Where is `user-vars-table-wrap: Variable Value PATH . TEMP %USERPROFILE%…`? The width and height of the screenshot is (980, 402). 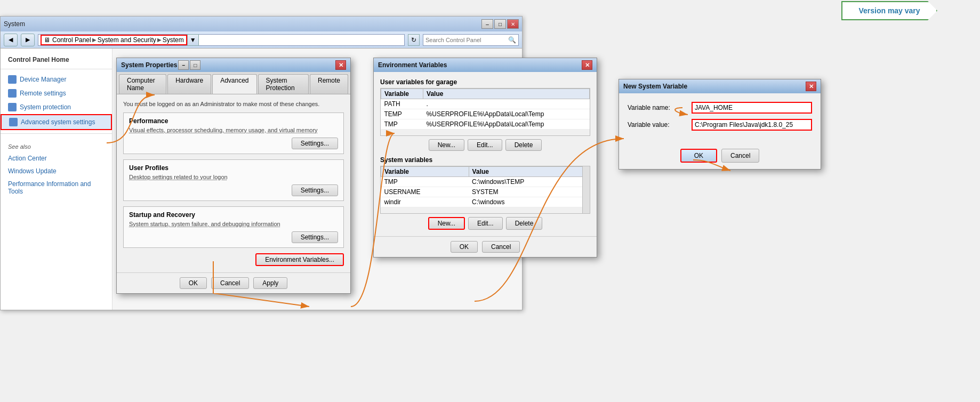
user-vars-table-wrap: Variable Value PATH . TEMP %USERPROFILE%… is located at coordinates (485, 112).